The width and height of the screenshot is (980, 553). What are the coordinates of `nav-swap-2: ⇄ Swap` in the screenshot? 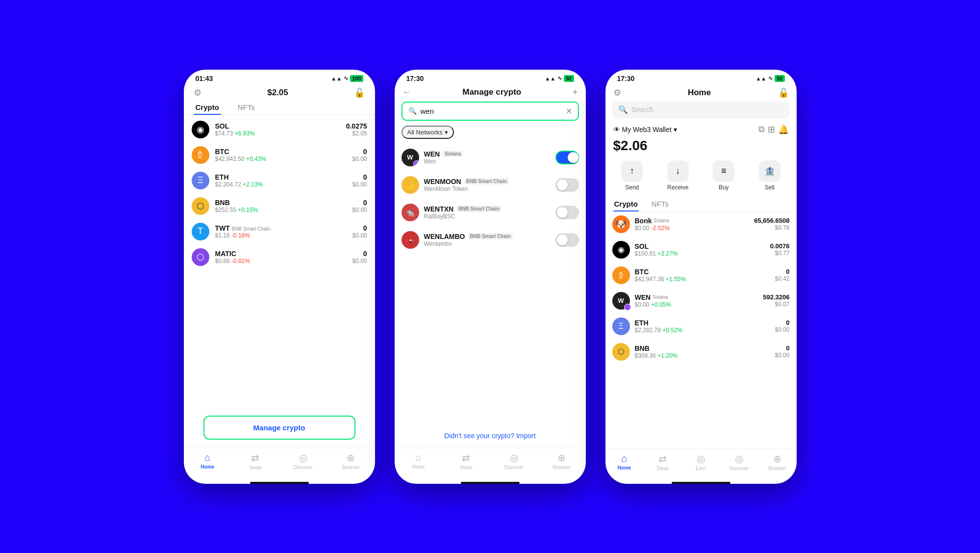 It's located at (466, 461).